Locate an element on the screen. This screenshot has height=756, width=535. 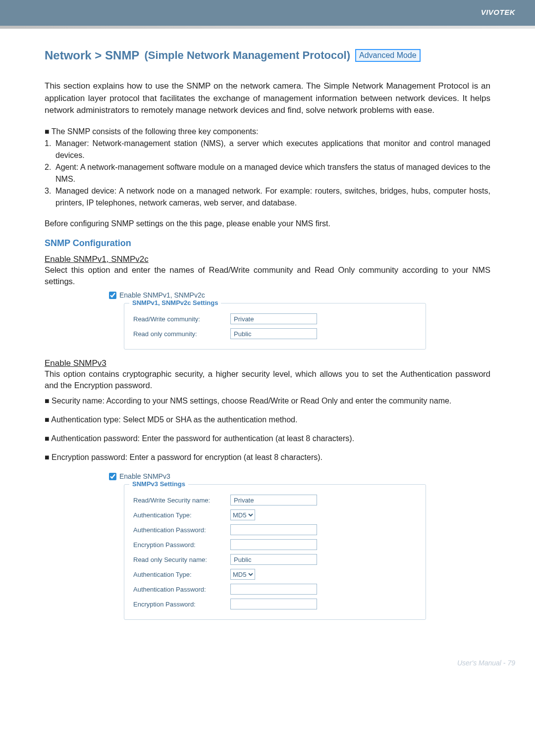
rw-security-name-input is located at coordinates (273, 500).